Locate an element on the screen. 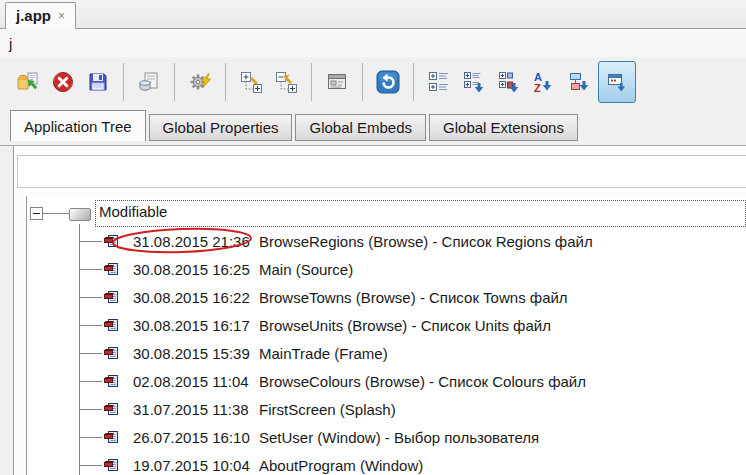 Image resolution: width=746 pixels, height=475 pixels. tab-global-embeds: Global Embeds is located at coordinates (360, 128).